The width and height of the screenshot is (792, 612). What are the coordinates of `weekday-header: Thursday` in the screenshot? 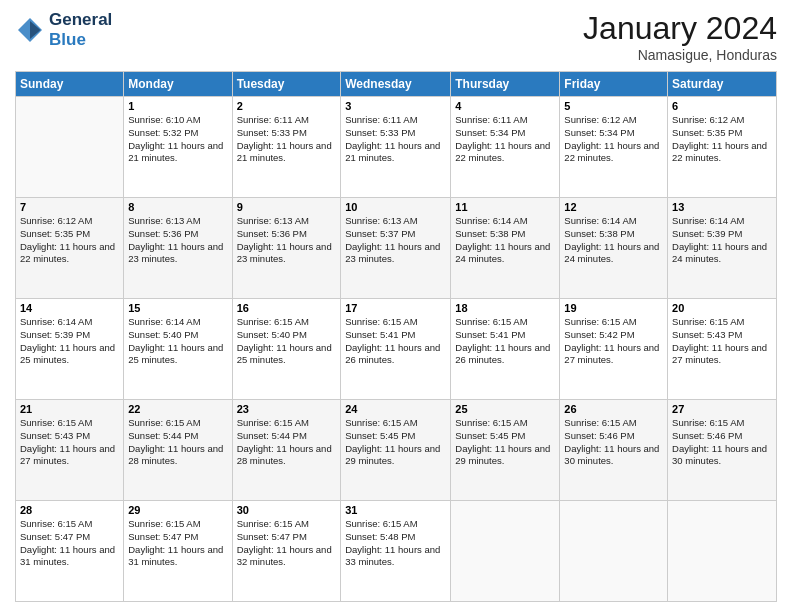 It's located at (506, 84).